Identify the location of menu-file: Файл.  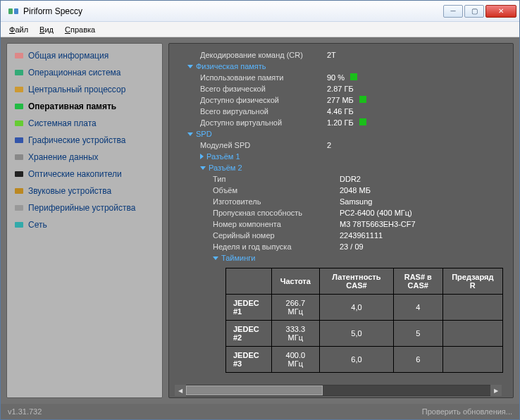
(18, 30).